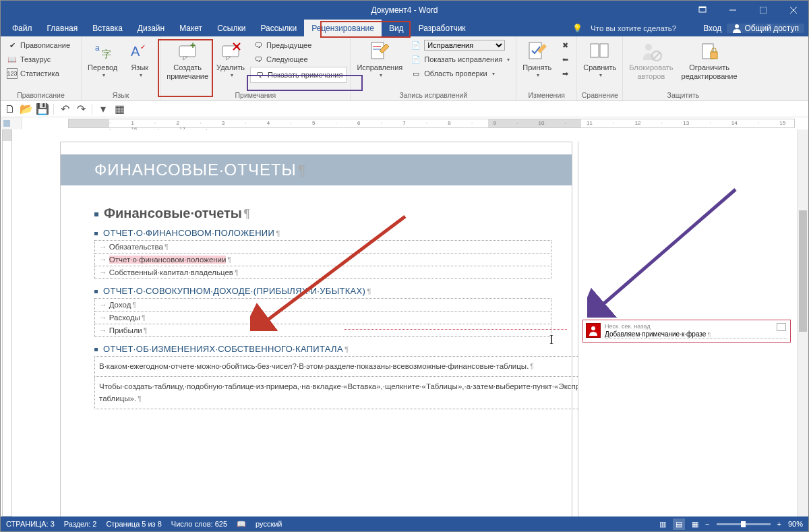 The image size is (809, 532). Describe the element at coordinates (380, 59) in the screenshot. I see `track-changes-button: Исправления` at that location.